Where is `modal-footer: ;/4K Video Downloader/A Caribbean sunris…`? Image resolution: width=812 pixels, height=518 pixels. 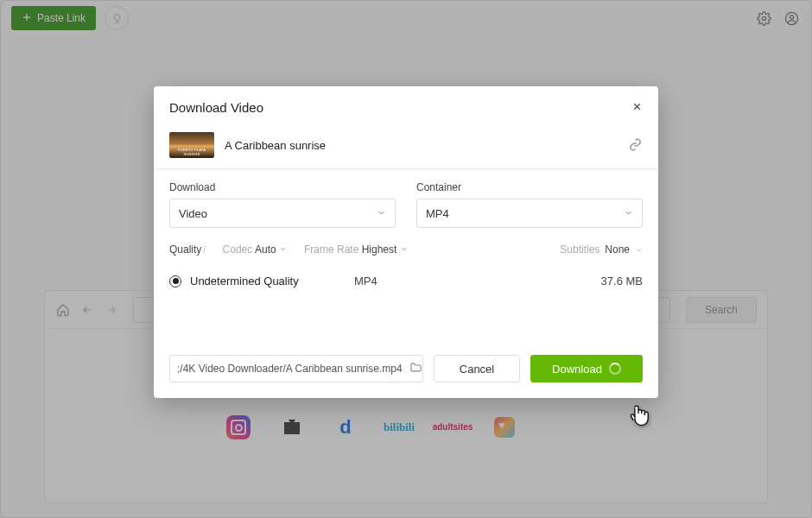 modal-footer: ;/4K Video Downloader/A Caribbean sunris… is located at coordinates (406, 371).